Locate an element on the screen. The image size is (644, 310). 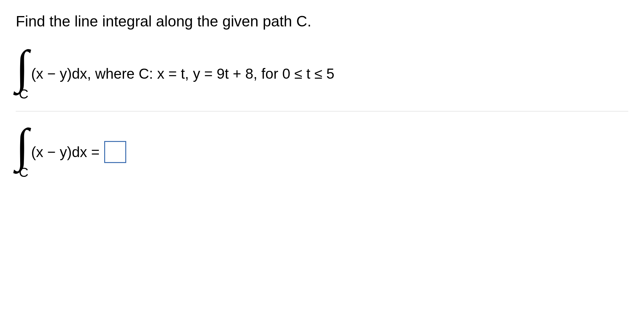
where-clause: , where C: x = t, y = 9t + 8, for 0 ≤ t … is located at coordinates (211, 74).